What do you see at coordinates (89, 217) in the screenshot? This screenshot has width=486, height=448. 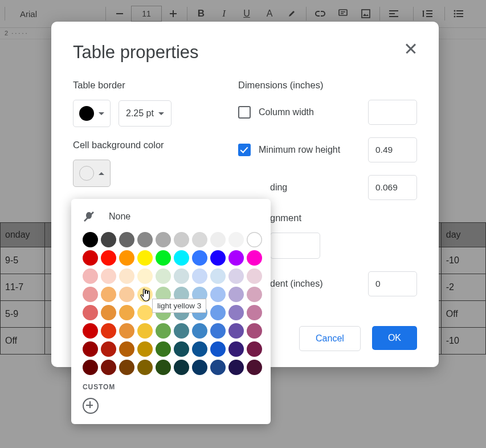 I see `reset-color-icon` at bounding box center [89, 217].